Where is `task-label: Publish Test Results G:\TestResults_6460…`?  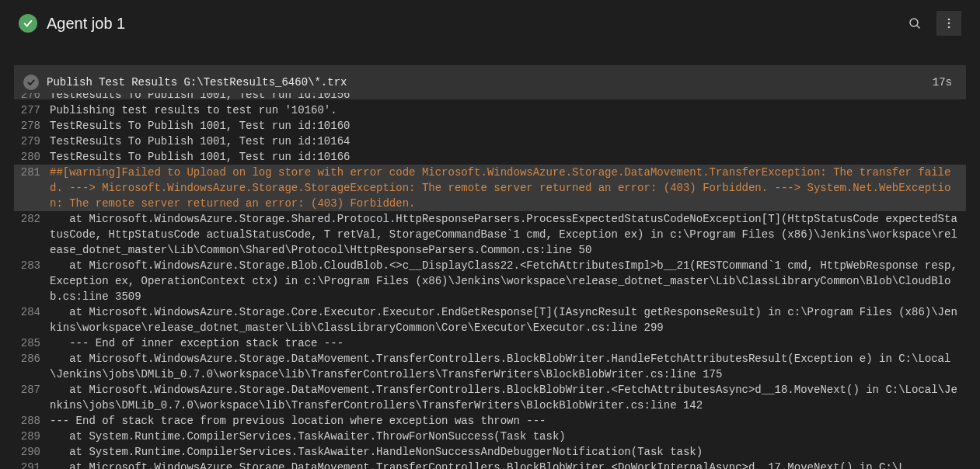 task-label: Publish Test Results G:\TestResults_6460… is located at coordinates (486, 82).